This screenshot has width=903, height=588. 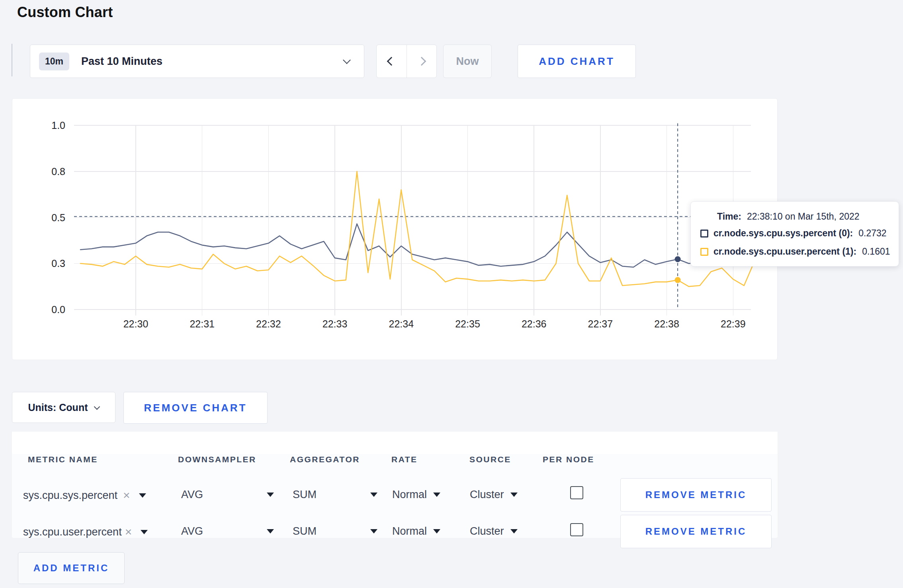 What do you see at coordinates (122, 61) in the screenshot?
I see `time-range-label: Past 10 Minutes` at bounding box center [122, 61].